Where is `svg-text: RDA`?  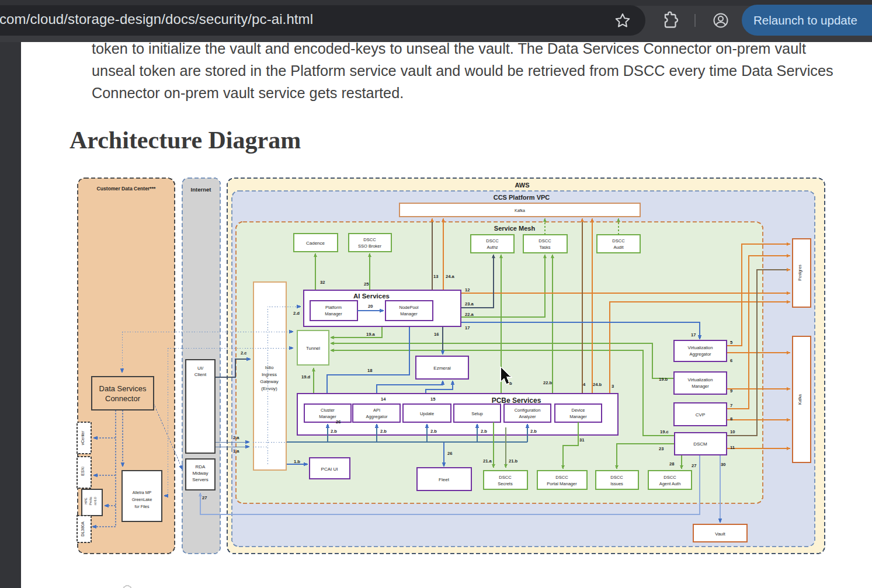 svg-text: RDA is located at coordinates (201, 467).